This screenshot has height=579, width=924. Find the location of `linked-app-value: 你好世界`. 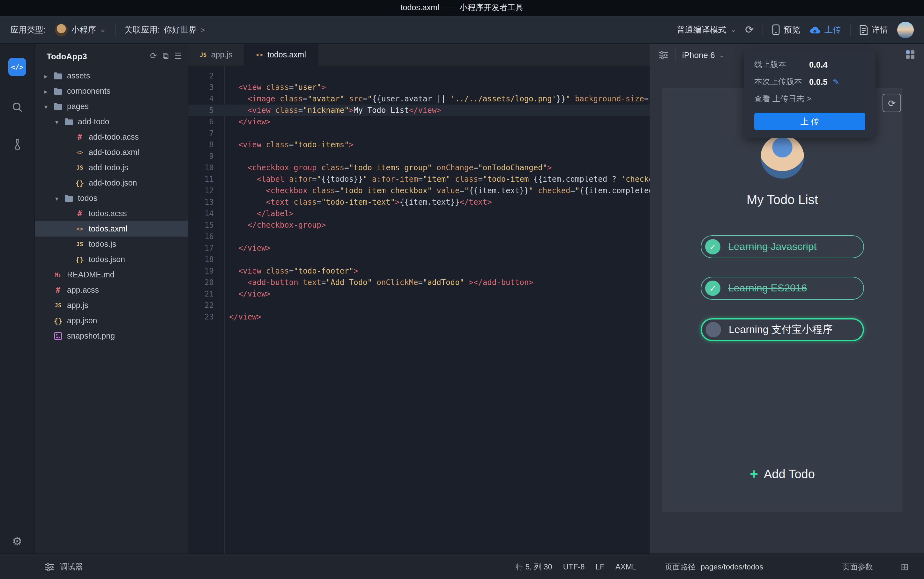

linked-app-value: 你好世界 is located at coordinates (180, 29).